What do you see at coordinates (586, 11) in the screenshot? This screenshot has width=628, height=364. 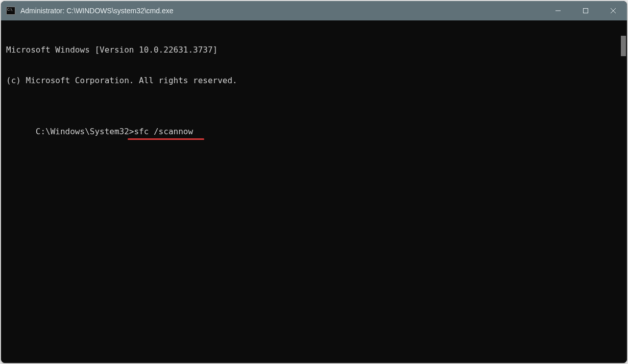 I see `maximize-button` at bounding box center [586, 11].